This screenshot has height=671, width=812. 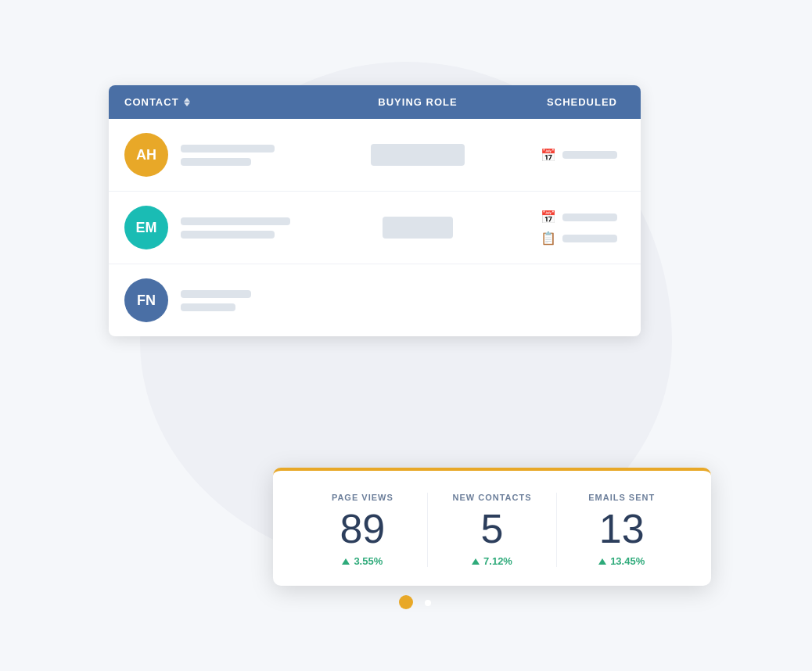 I want to click on avatar-em: EM, so click(x=146, y=228).